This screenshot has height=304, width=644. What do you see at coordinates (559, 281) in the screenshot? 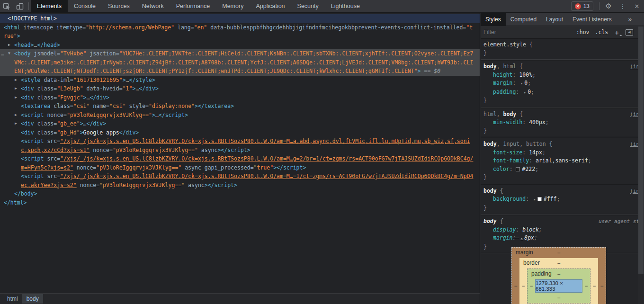
I see `box-model-border: border − − padding − −` at bounding box center [559, 281].